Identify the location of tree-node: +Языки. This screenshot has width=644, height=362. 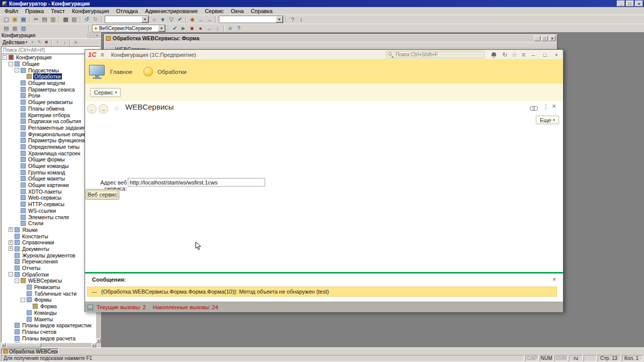
(48, 230).